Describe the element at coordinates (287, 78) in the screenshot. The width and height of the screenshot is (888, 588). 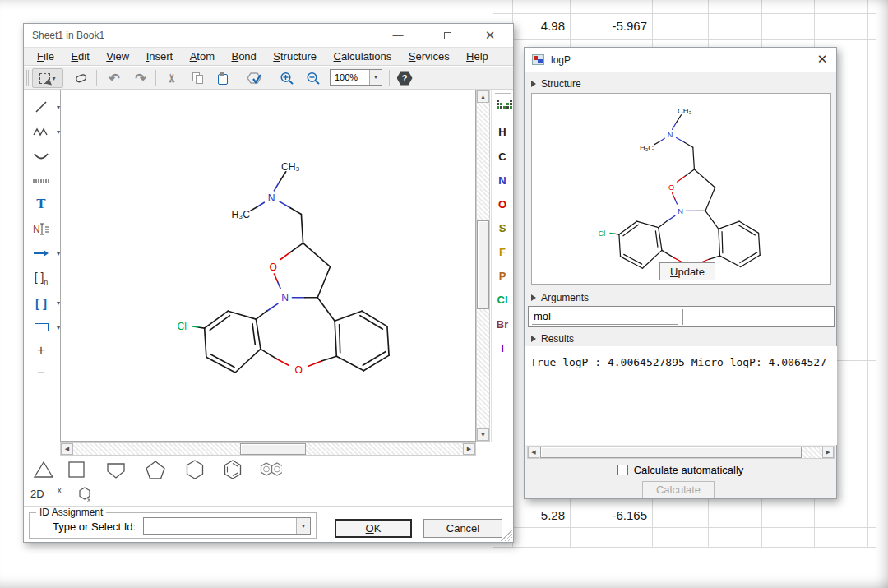
I see `zoom-in-button` at that location.